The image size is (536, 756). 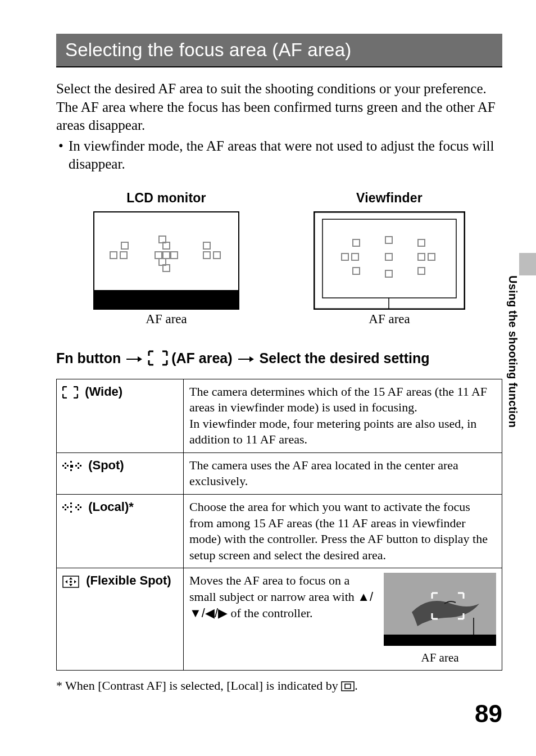 I want to click on local-option-label: (Local)*, so click(x=120, y=532).